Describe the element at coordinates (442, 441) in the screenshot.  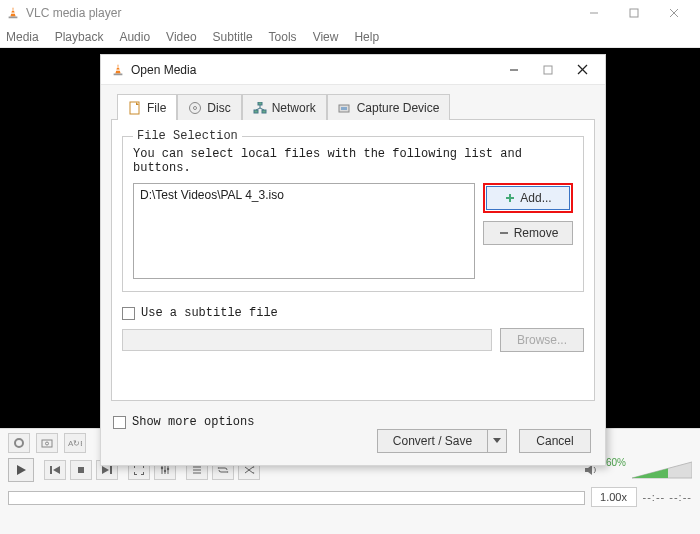
I see `convert-save-button: Convert / Save` at that location.